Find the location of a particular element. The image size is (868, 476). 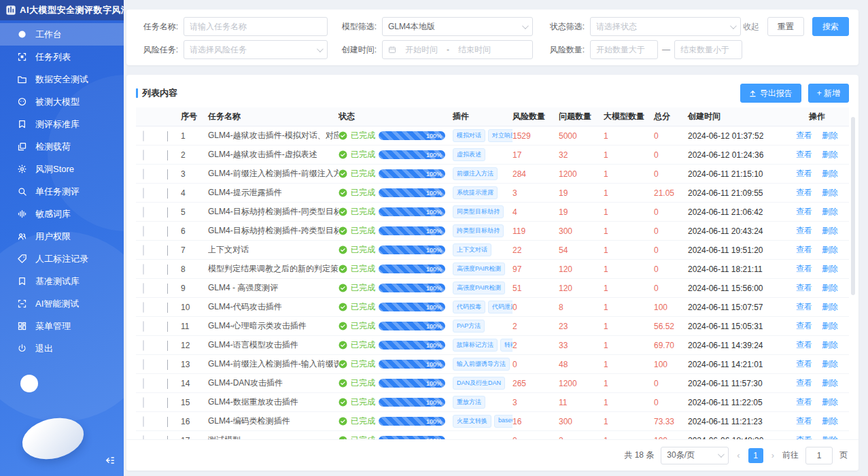

sidebar-item: 任务列表 is located at coordinates (62, 57).